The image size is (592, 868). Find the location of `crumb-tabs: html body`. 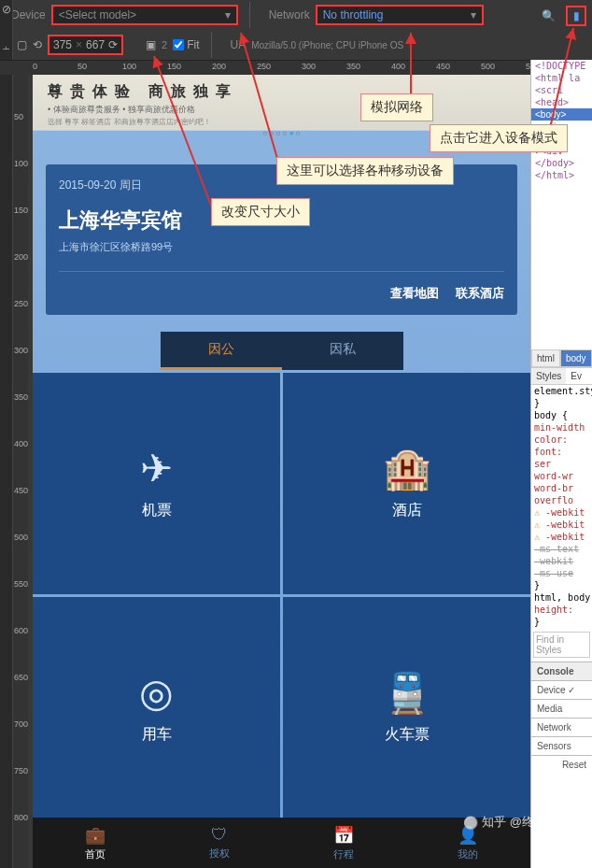

crumb-tabs: html body is located at coordinates (562, 359).